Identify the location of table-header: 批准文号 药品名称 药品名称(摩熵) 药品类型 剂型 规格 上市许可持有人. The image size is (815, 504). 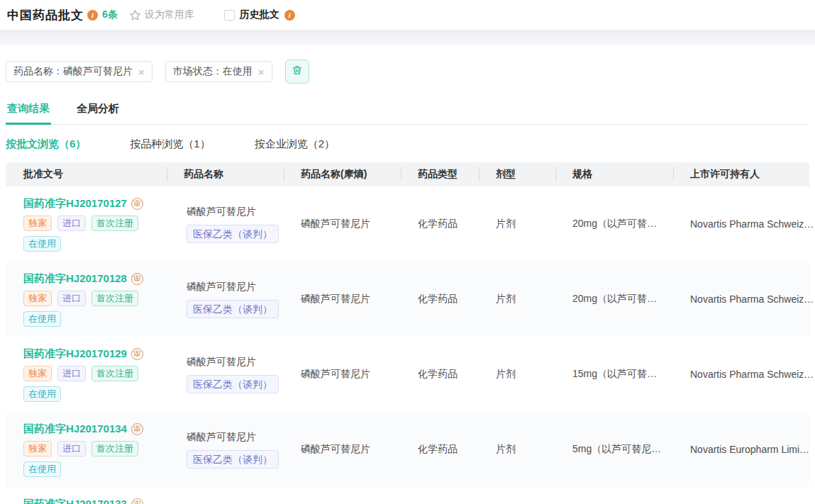
(407, 174).